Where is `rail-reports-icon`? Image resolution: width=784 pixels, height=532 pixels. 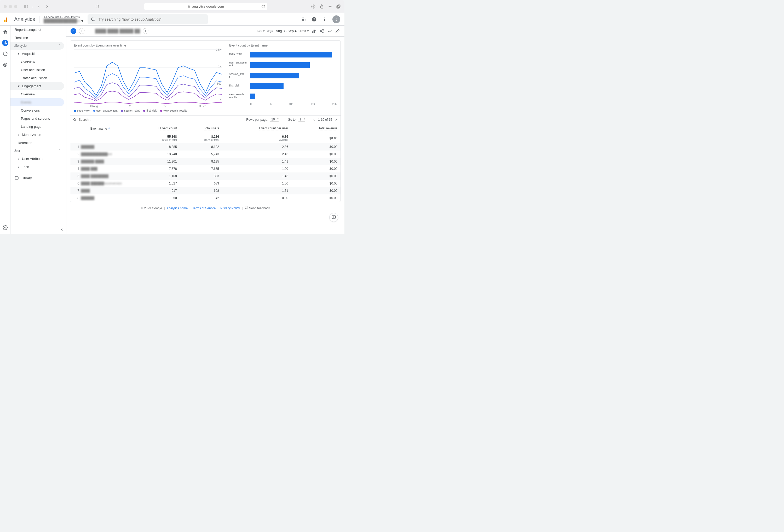 rail-reports-icon is located at coordinates (5, 43).